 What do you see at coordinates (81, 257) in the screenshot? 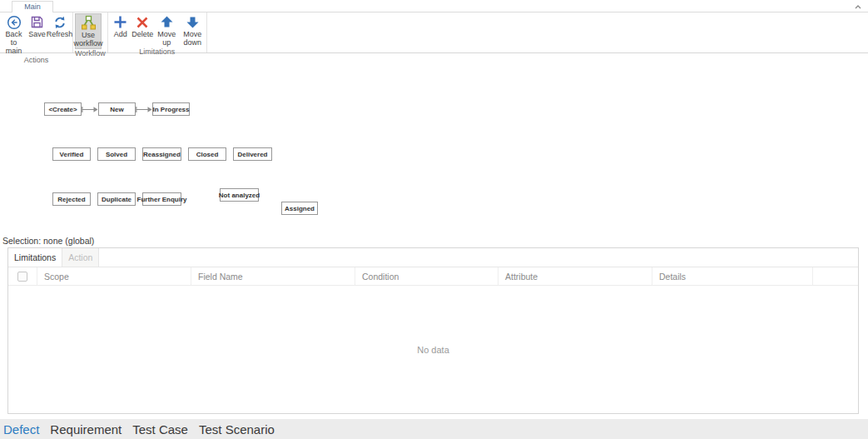
I see `tab-action: Action` at bounding box center [81, 257].